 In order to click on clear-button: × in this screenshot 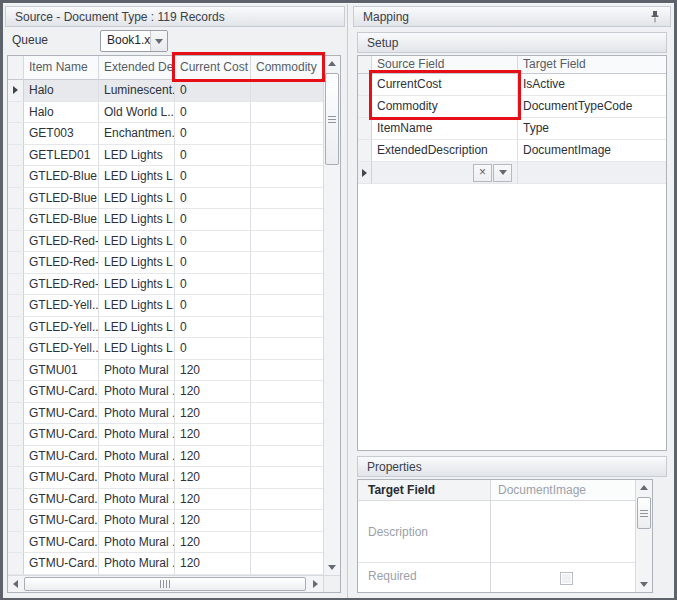, I will do `click(482, 173)`.